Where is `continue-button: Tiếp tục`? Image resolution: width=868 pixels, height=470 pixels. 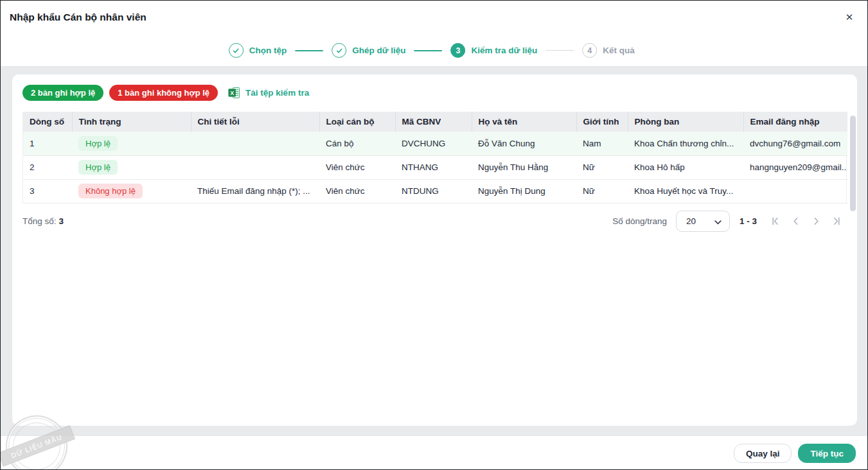 continue-button: Tiếp tục is located at coordinates (827, 453).